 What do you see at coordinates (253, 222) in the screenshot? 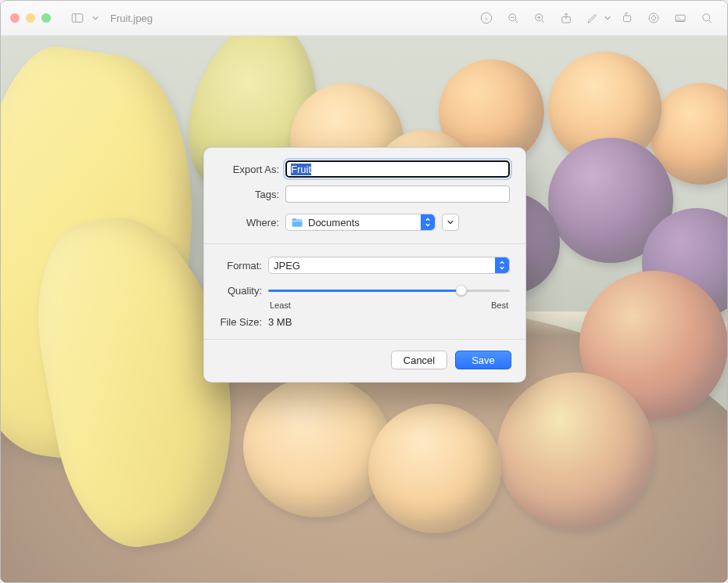
I see `where-label: Where:` at bounding box center [253, 222].